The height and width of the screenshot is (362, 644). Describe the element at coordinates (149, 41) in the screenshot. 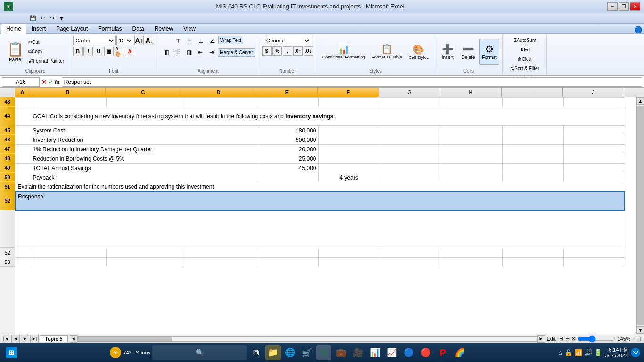

I see `decrease-font-button: A↓` at that location.